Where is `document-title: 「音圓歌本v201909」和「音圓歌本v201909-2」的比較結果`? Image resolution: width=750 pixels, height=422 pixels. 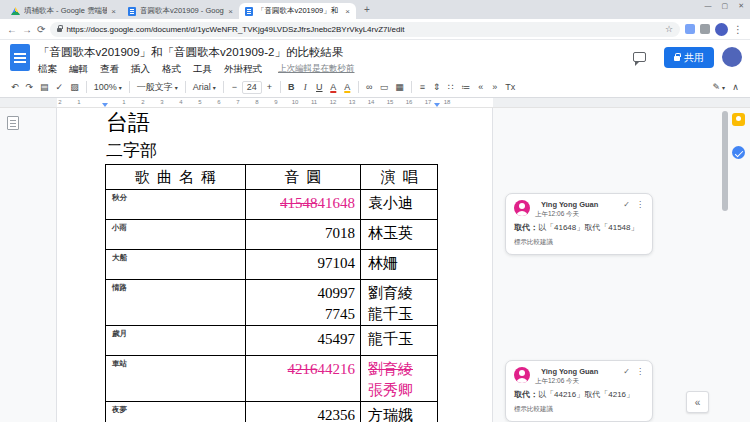
document-title: 「音圓歌本v201909」和「音圓歌本v201909-2」的比較結果 is located at coordinates (190, 52).